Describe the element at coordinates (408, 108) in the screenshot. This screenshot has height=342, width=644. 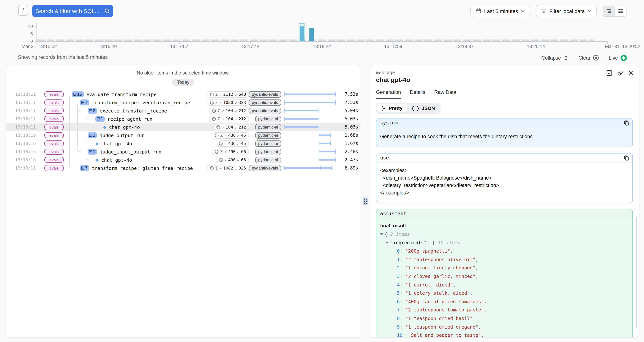
I see `pretty-json-toggle: Pretty { } JSON` at that location.